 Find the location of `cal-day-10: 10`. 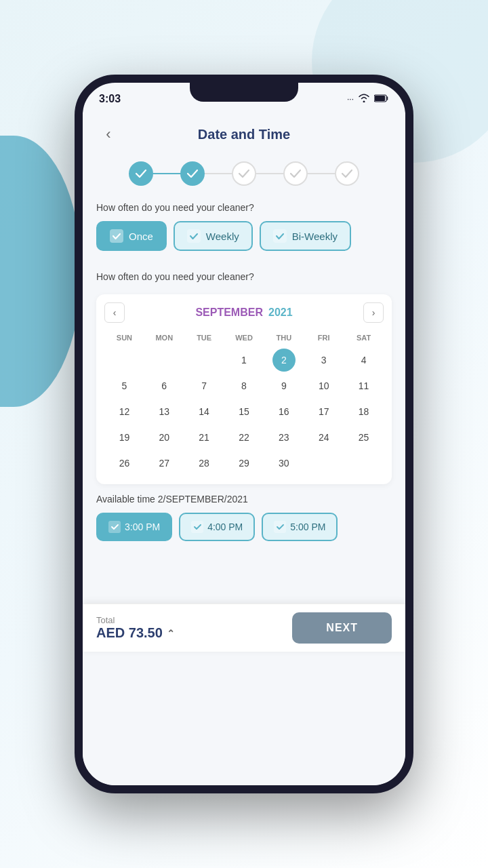

cal-day-10: 10 is located at coordinates (324, 386).